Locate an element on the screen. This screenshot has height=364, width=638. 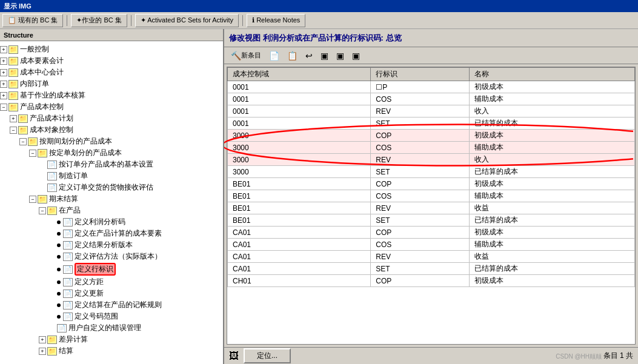
btn4: ▣ is located at coordinates (325, 56).